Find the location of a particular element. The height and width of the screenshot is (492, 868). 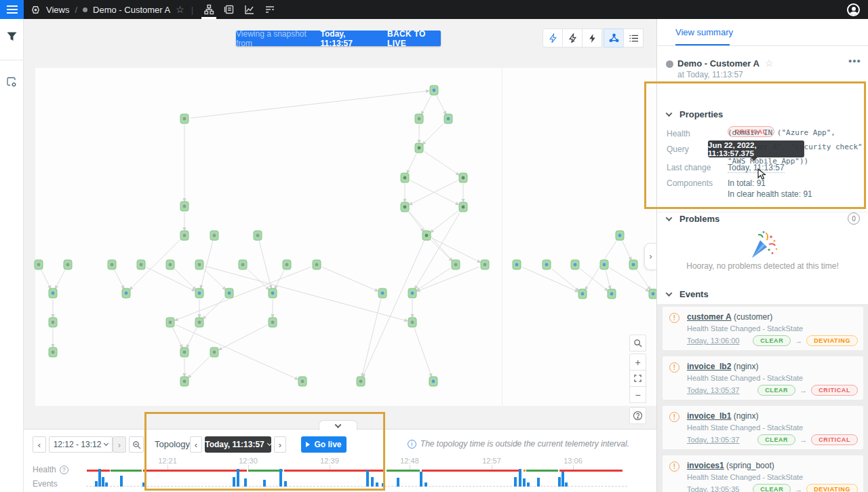

event-name-link: invoice_lb2 is located at coordinates (709, 366).